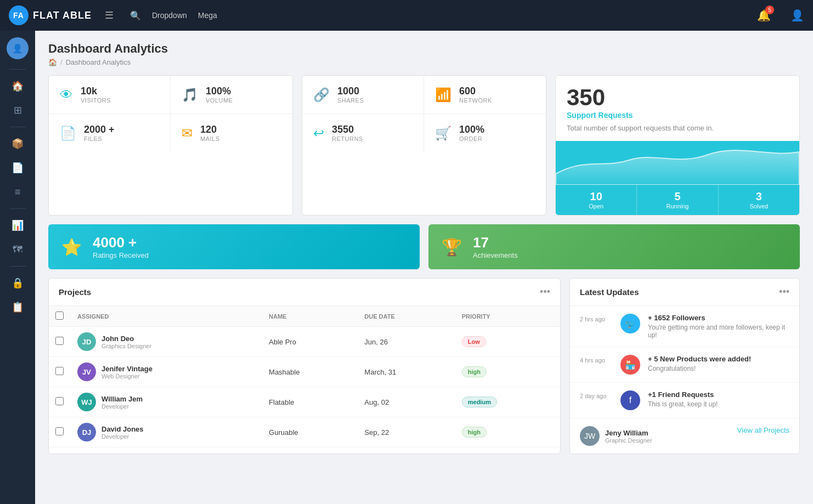 This screenshot has width=813, height=504. What do you see at coordinates (18, 48) in the screenshot?
I see `avatar: 👤` at bounding box center [18, 48].